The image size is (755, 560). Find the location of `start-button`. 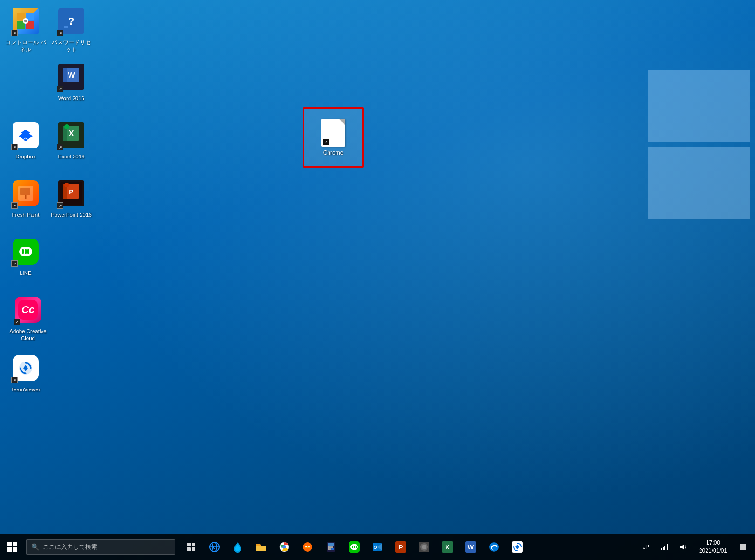

start-button is located at coordinates (12, 547).